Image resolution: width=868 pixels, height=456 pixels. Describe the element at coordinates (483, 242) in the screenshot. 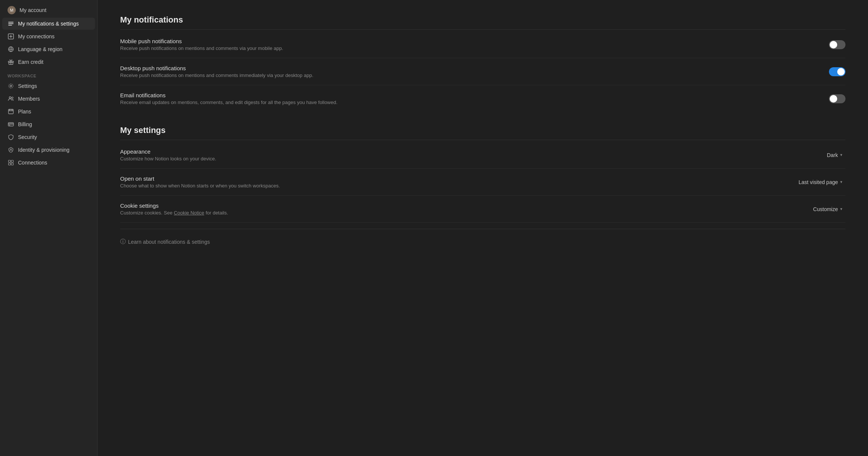

I see `learn-link: ⓘ Learn about notifications & settings` at that location.